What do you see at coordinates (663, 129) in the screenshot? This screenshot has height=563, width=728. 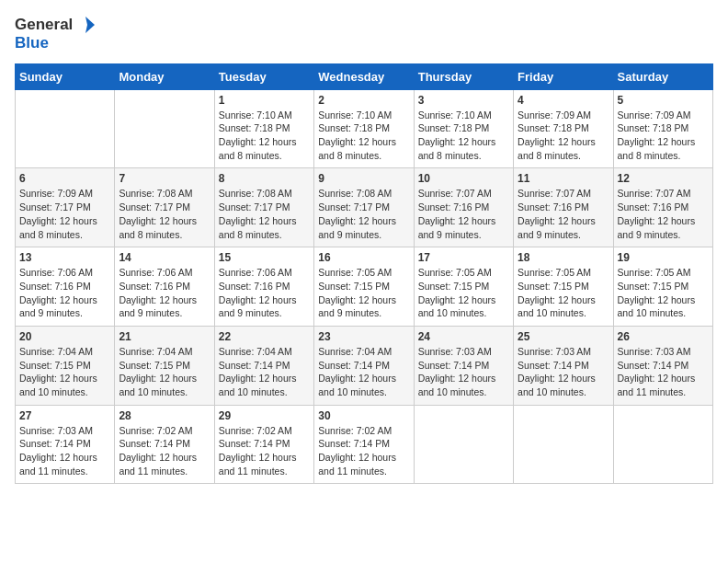 I see `calendar-cell: 5Sunrise: 7:09 AM Sunset: 7:18 PM Daylig…` at bounding box center [663, 129].